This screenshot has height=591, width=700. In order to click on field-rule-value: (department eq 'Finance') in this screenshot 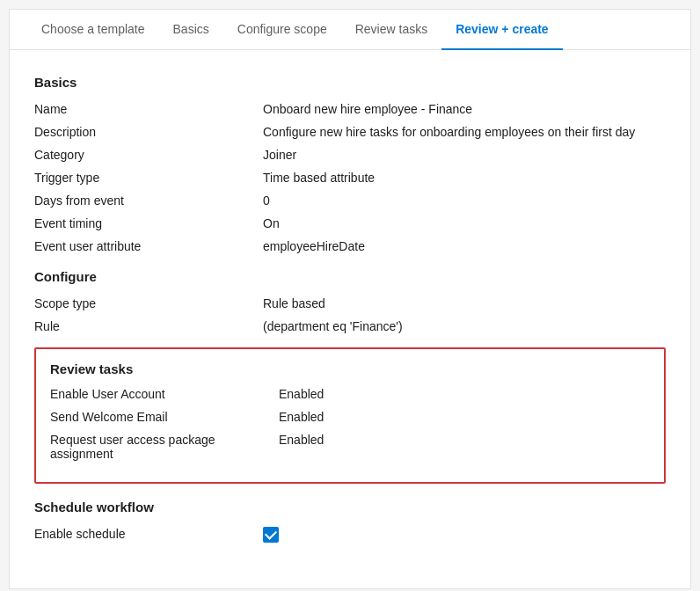, I will do `click(464, 326)`.